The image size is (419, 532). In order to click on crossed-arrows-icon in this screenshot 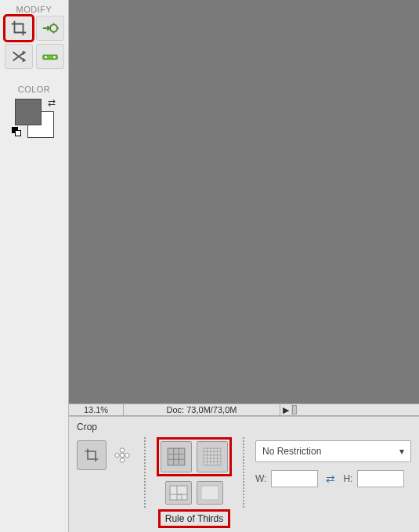, I will do `click(19, 56)`.